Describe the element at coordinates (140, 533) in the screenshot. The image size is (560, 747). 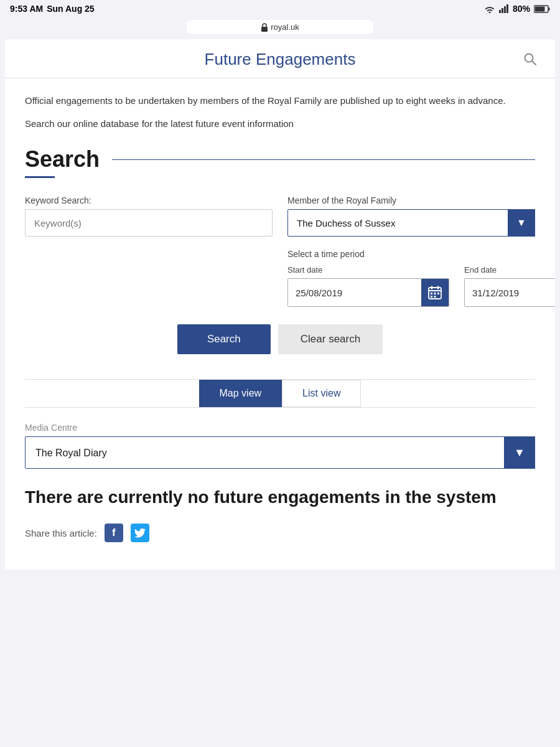
I see `twitter-icon` at that location.